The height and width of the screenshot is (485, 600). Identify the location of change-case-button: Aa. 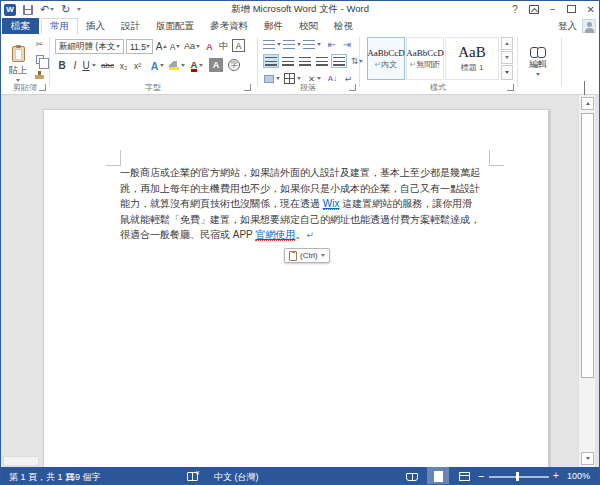
(192, 46).